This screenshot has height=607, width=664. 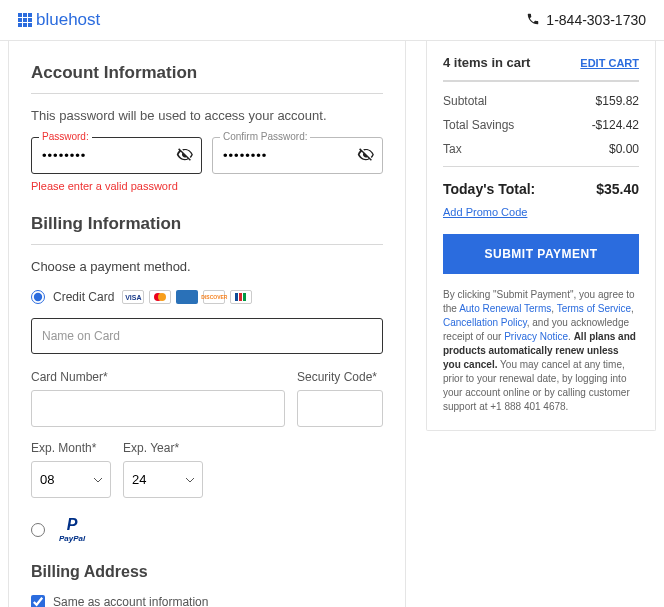 I want to click on exp-year-label: Exp. Year*, so click(x=163, y=448).